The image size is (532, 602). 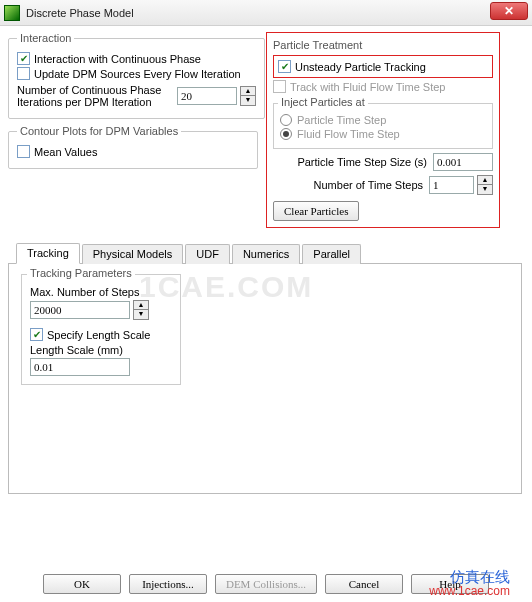 I want to click on max-steps-label: Max. Number of Steps, so click(x=101, y=292).